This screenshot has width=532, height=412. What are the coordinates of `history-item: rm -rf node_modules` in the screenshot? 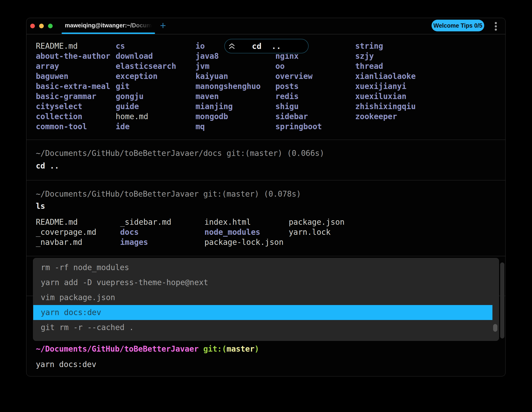 It's located at (266, 268).